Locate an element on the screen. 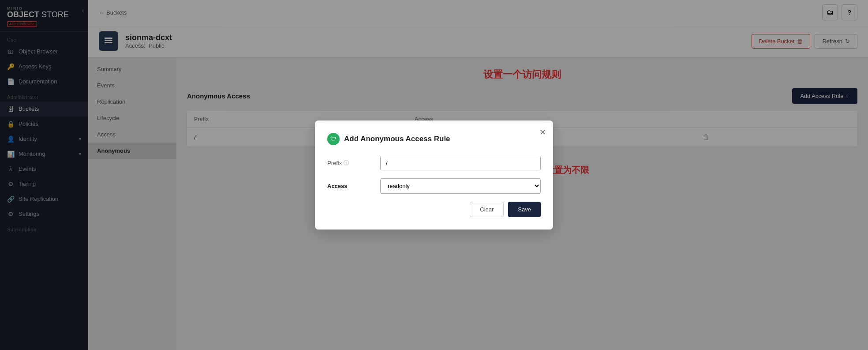  prefix-input is located at coordinates (460, 163).